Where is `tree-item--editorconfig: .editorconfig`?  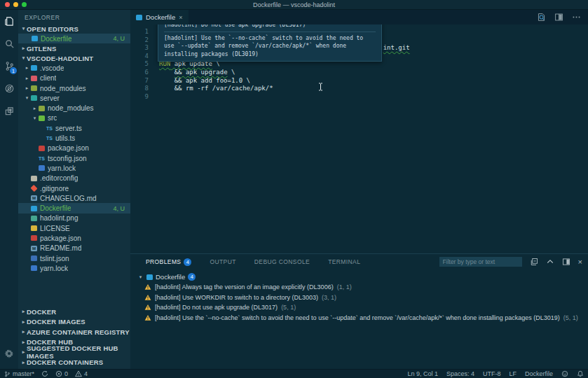
tree-item--editorconfig: .editorconfig is located at coordinates (74, 178).